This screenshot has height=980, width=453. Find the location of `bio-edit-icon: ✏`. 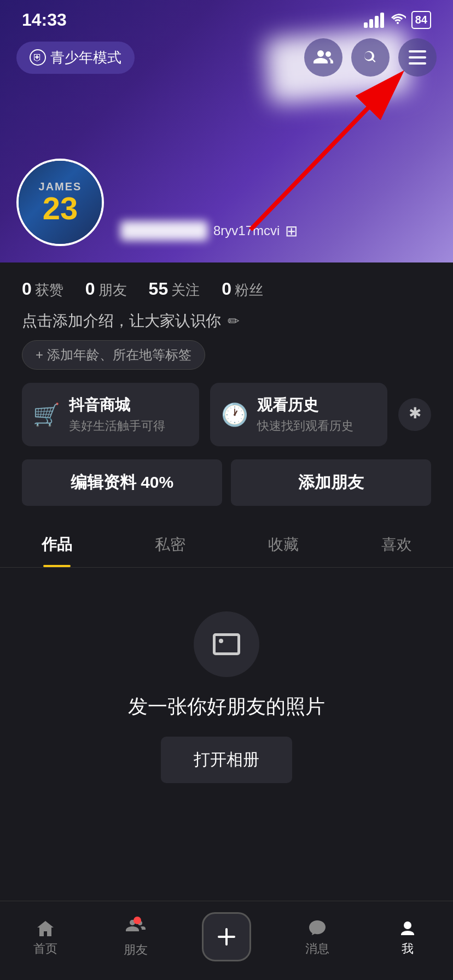

bio-edit-icon: ✏ is located at coordinates (234, 322).